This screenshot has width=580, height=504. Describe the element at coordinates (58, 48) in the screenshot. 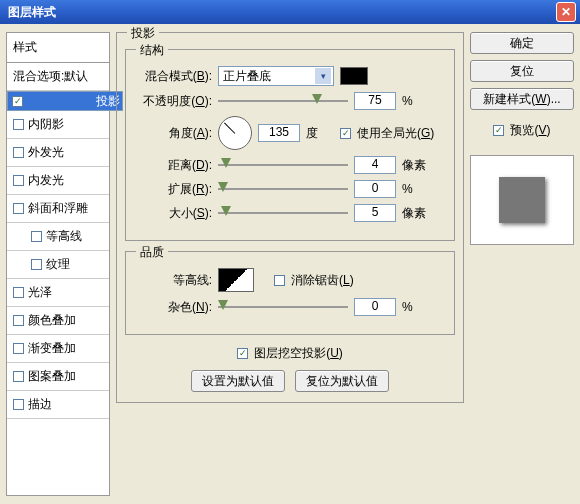

I see `styles-header: 样式` at that location.